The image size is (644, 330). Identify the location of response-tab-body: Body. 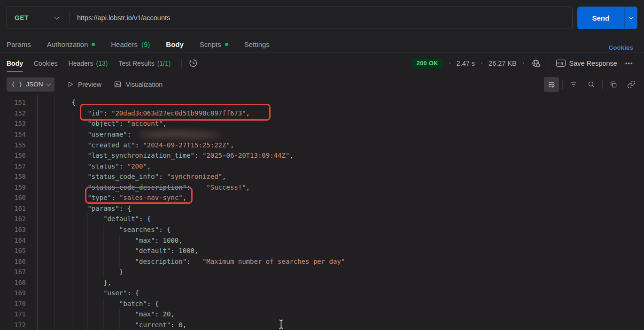
(15, 63).